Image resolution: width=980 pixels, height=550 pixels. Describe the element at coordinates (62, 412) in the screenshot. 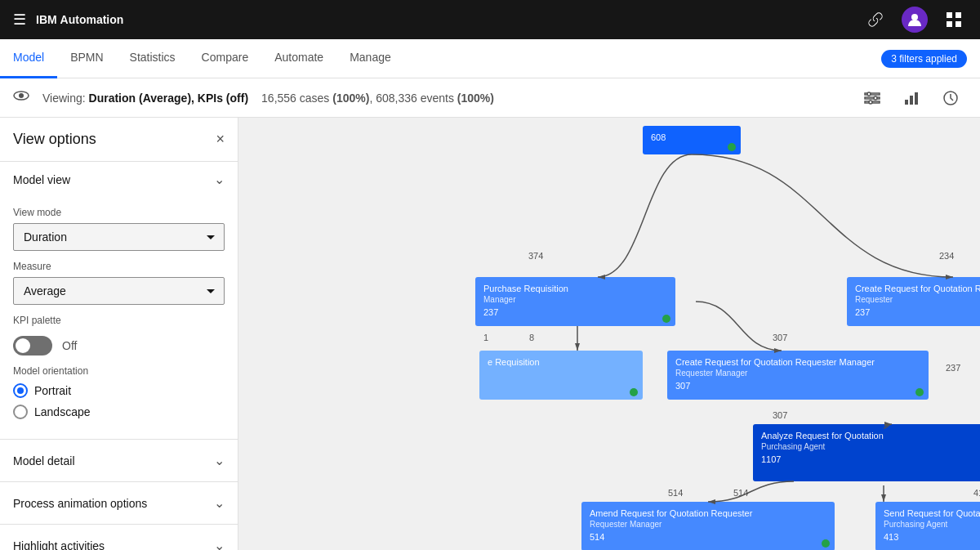

I see `landscape-label: Landscape` at that location.